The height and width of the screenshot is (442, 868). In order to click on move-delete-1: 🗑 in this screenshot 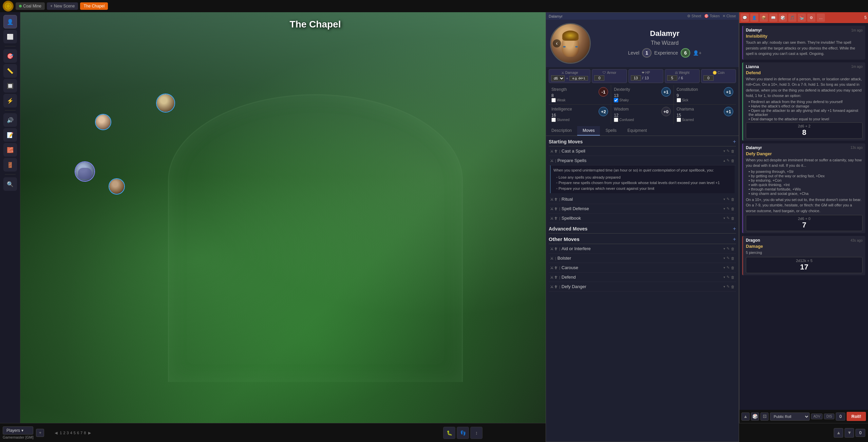, I will do `click(733, 151)`.